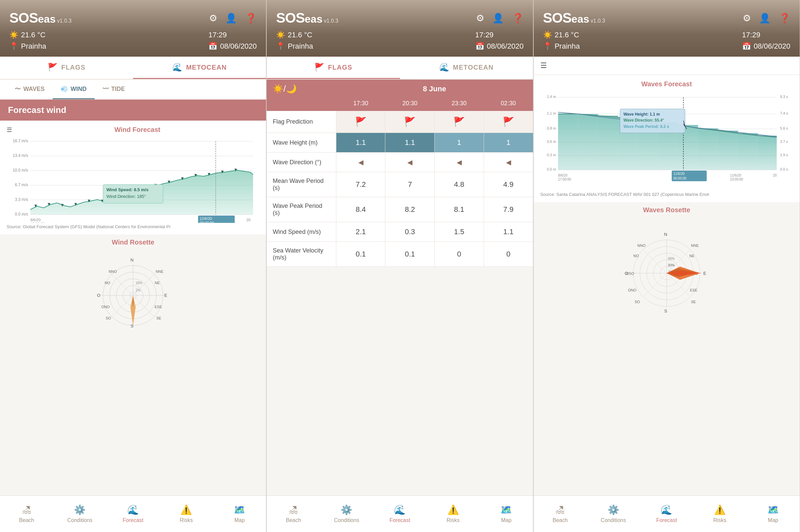  Describe the element at coordinates (500, 41) in the screenshot. I see `header-info-right-2: 17:29 📅 08/06/2020` at that location.